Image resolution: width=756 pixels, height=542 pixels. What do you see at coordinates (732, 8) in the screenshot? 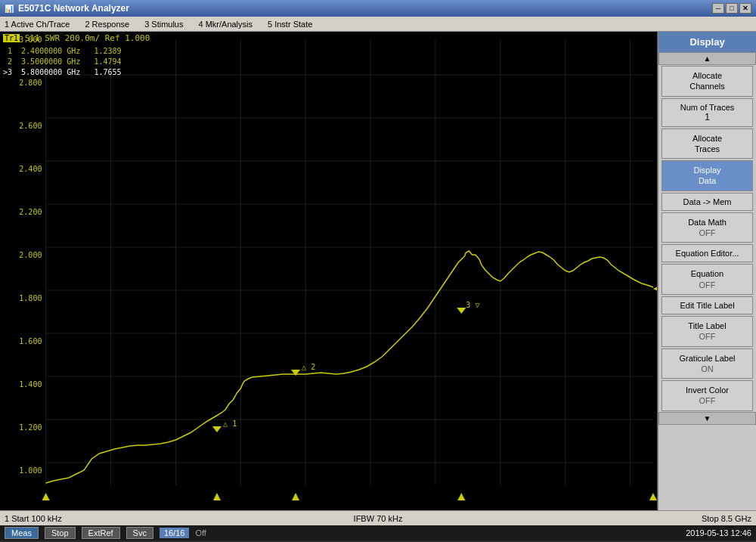
I see `window-controls: ─ □ ✕` at bounding box center [732, 8].